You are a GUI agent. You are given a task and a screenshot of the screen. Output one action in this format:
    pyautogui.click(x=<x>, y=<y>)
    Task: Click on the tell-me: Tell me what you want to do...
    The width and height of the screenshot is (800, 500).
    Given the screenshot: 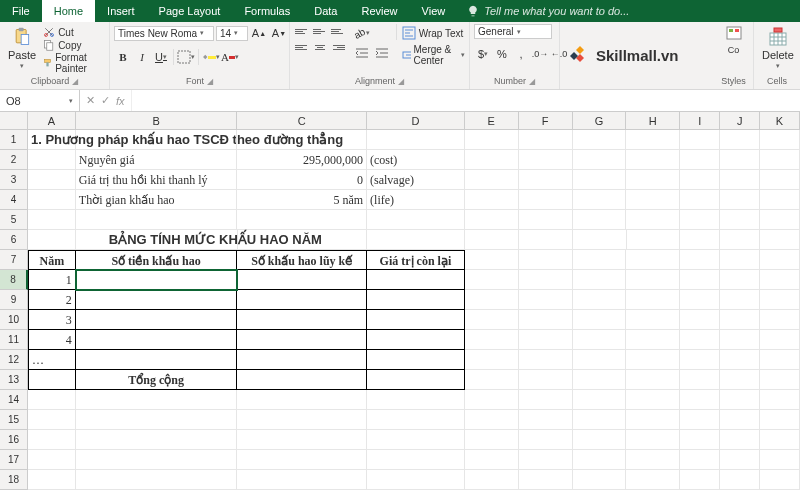 What is the action you would take?
    pyautogui.click(x=628, y=11)
    